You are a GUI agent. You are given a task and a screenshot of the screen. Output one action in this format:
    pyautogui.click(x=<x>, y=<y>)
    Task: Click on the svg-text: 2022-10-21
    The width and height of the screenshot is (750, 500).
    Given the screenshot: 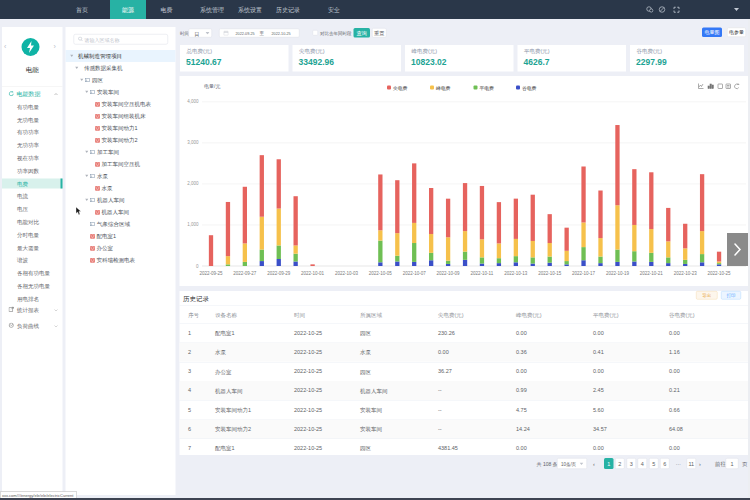 What is the action you would take?
    pyautogui.click(x=652, y=274)
    